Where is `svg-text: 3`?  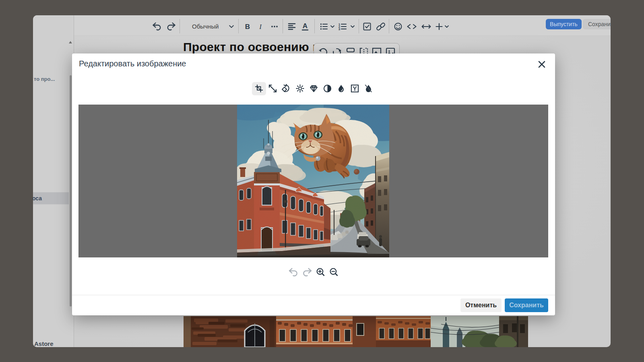
svg-text: 3 is located at coordinates (340, 29).